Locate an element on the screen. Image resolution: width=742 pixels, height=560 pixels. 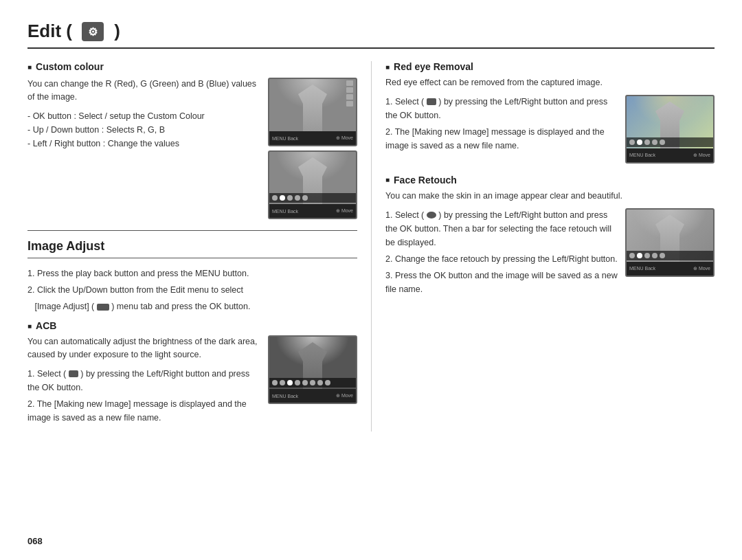
camera-bottom-bar: MENU Back ⊕ Move is located at coordinates (313, 138).